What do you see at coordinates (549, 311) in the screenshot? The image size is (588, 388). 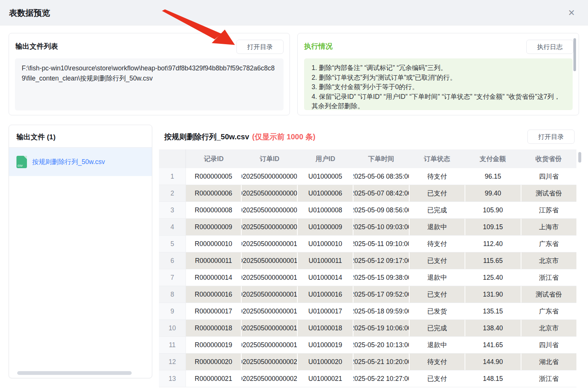 I see `table-cell: 广东省` at bounding box center [549, 311].